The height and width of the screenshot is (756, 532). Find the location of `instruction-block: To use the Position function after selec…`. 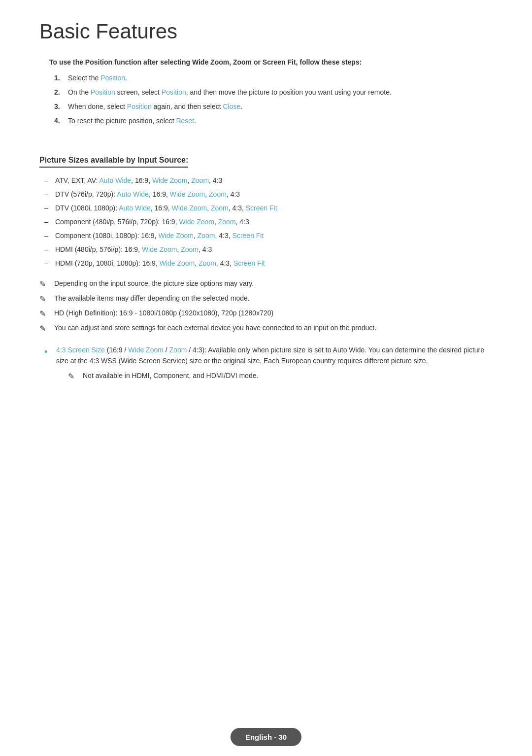

instruction-block: To use the Position function after selec… is located at coordinates (266, 92).